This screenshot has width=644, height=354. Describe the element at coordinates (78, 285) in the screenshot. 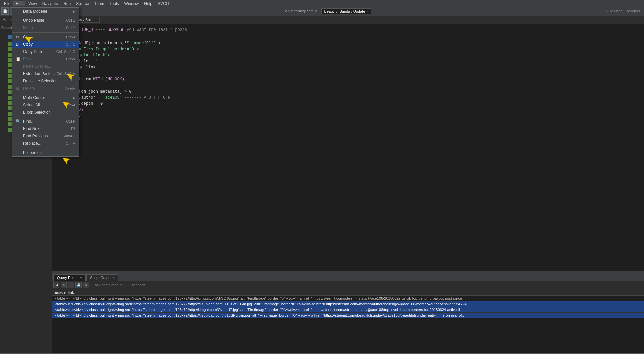

I see `results-btn-last: 💾` at that location.